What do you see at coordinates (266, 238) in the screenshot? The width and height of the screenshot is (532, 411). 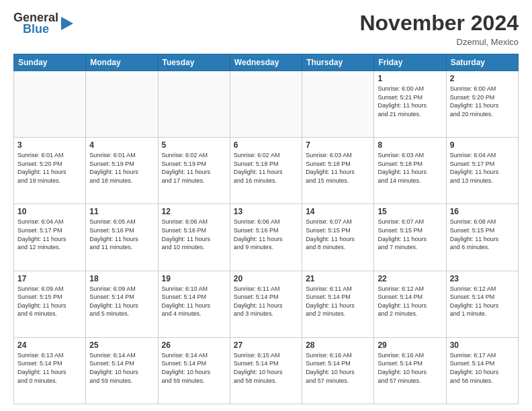 I see `calendar-cell: 13Sunrise: 6:06 AM Sunset: 5:16 PM Dayli…` at bounding box center [266, 238].